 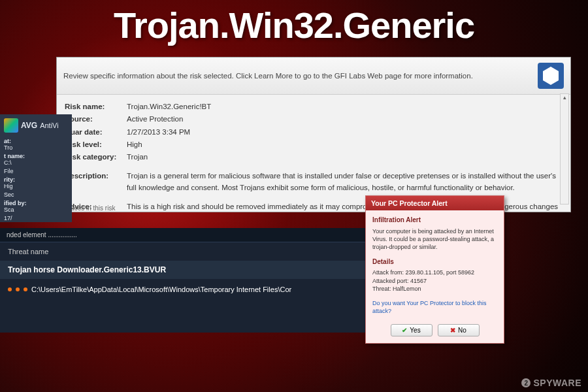 What do you see at coordinates (459, 331) in the screenshot?
I see `alert-no-button: ✖ No` at bounding box center [459, 331].